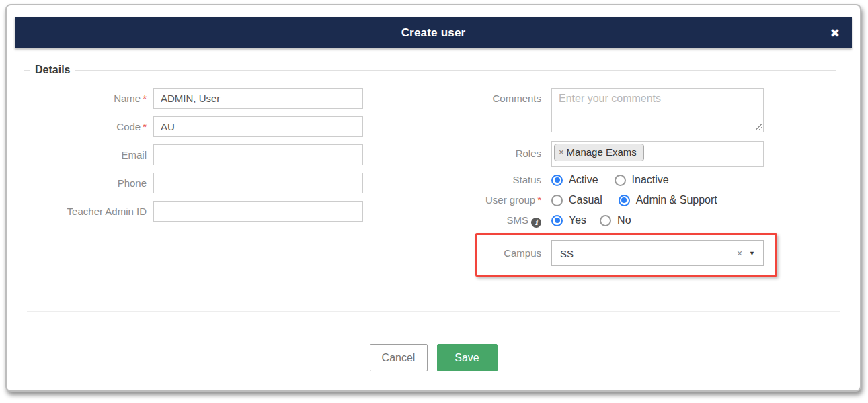 This screenshot has height=403, width=868. What do you see at coordinates (83, 154) in the screenshot?
I see `email-label: Email` at bounding box center [83, 154].